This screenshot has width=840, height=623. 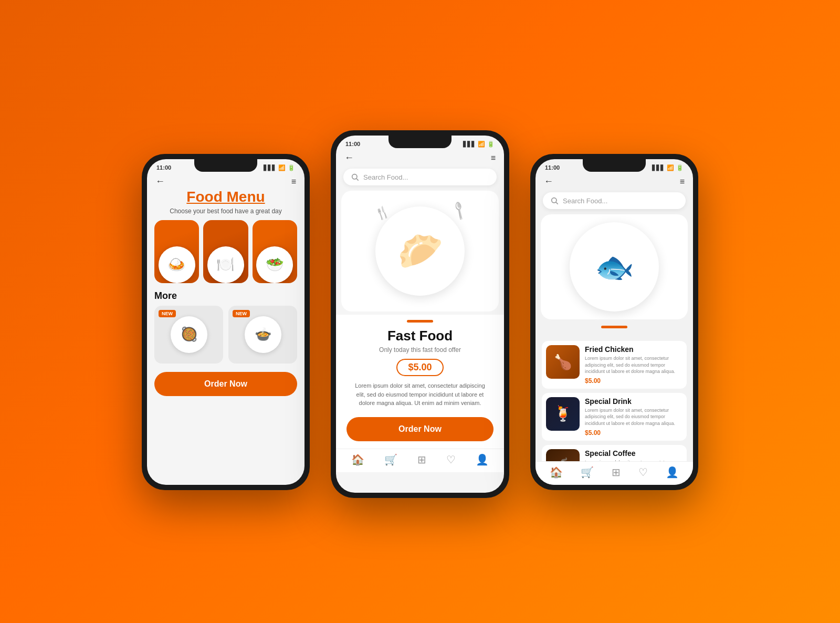 What do you see at coordinates (491, 144) in the screenshot?
I see `battery-icon-2: 🔋` at bounding box center [491, 144].